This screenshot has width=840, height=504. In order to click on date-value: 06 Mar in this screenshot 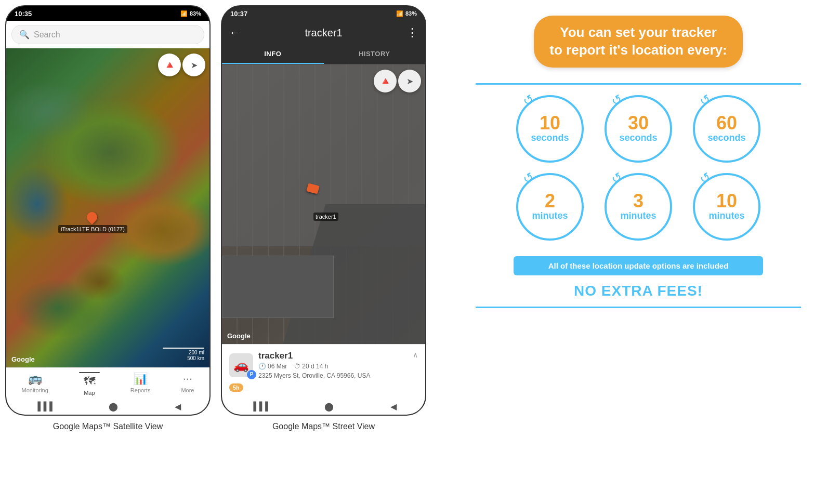, I will do `click(278, 366)`.